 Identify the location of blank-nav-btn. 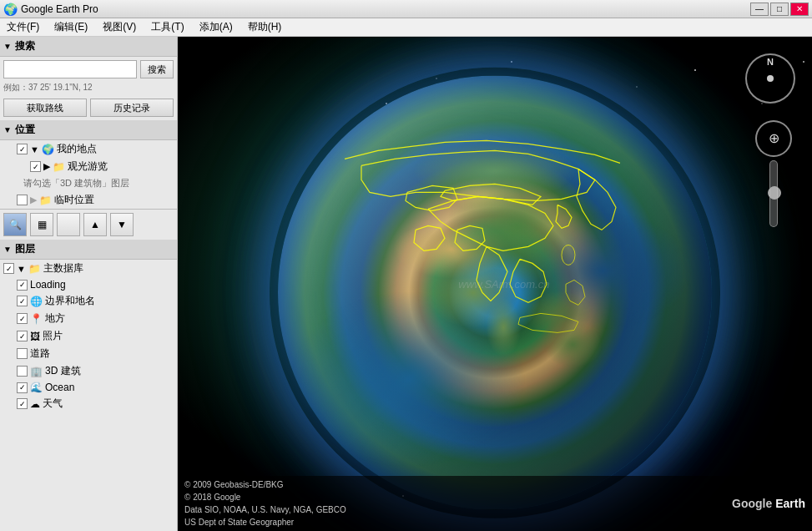
(68, 225).